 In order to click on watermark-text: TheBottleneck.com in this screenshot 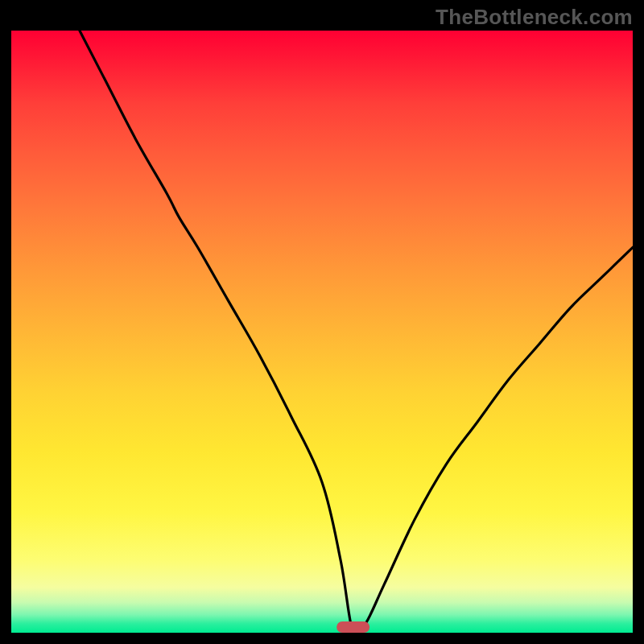, I will do `click(535, 18)`.